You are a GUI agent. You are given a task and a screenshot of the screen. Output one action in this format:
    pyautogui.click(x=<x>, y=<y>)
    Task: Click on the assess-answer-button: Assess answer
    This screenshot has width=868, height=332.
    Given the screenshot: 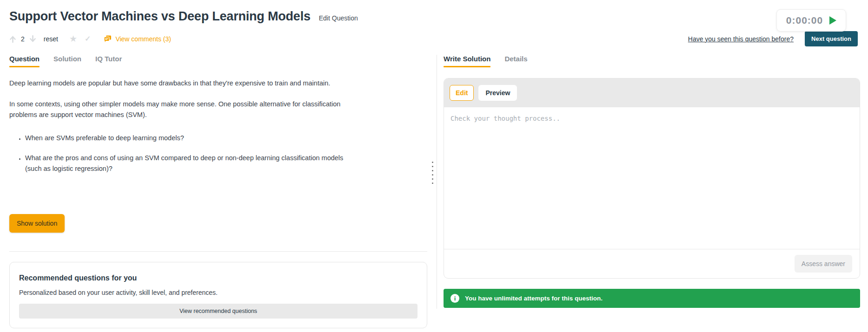 What is the action you would take?
    pyautogui.click(x=823, y=264)
    